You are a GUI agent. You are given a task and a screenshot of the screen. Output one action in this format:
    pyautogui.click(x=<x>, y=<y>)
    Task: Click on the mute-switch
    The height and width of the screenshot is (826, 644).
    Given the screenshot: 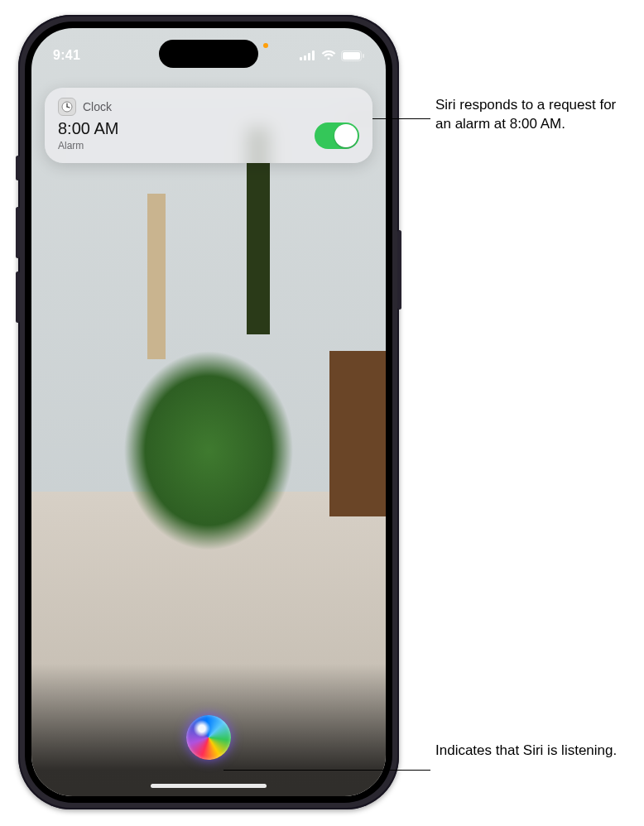 What is the action you would take?
    pyautogui.click(x=18, y=168)
    